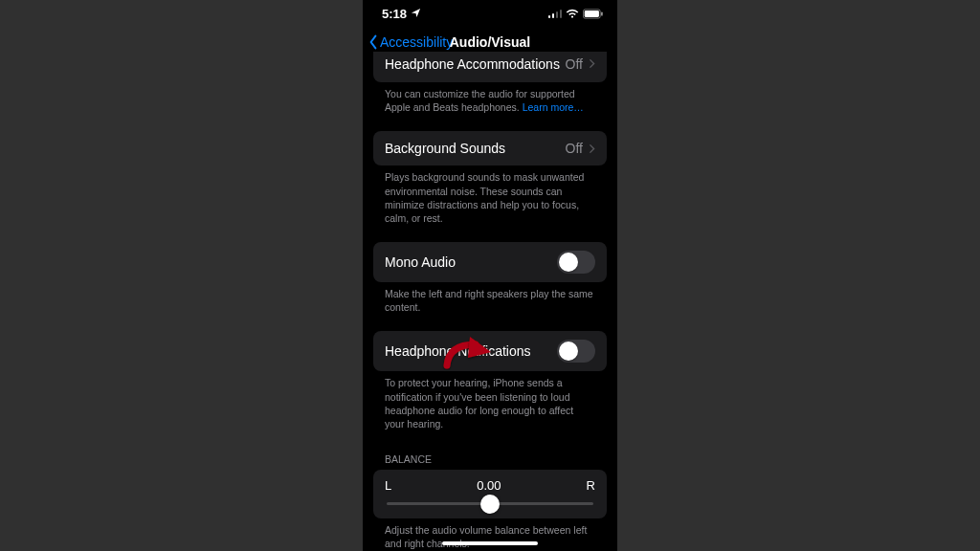 The height and width of the screenshot is (551, 980). What do you see at coordinates (416, 42) in the screenshot?
I see `nav-back-label: Accessibility` at bounding box center [416, 42].